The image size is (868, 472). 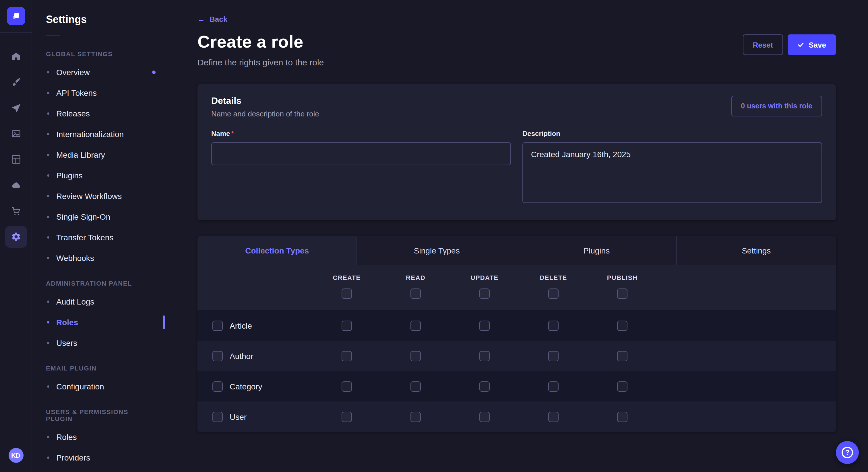 I want to click on sidebar-item-single-sign-on: Single Sign-On, so click(x=98, y=217).